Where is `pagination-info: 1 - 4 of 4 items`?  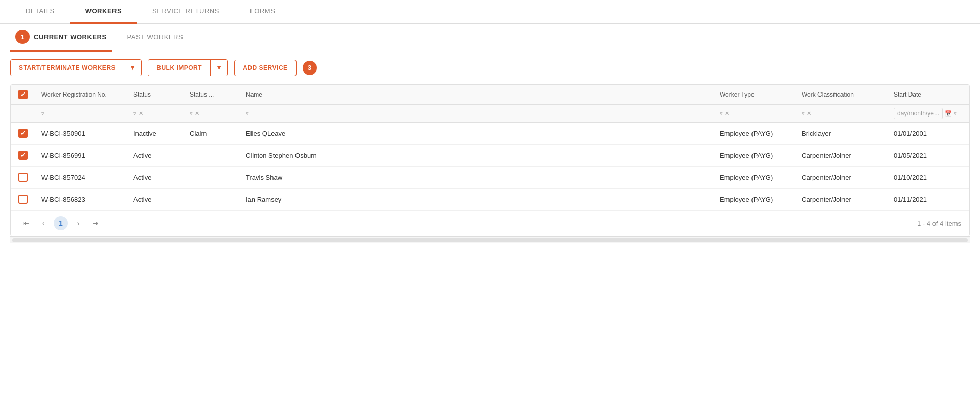 pagination-info: 1 - 4 of 4 items is located at coordinates (939, 224).